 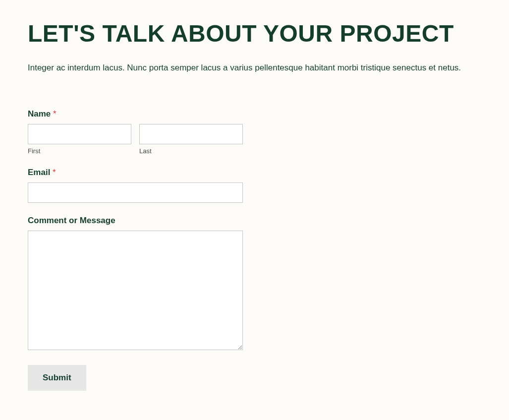 What do you see at coordinates (255, 67) in the screenshot?
I see `intro-text: Integer ac interdum lacus. Nunc porta se…` at bounding box center [255, 67].